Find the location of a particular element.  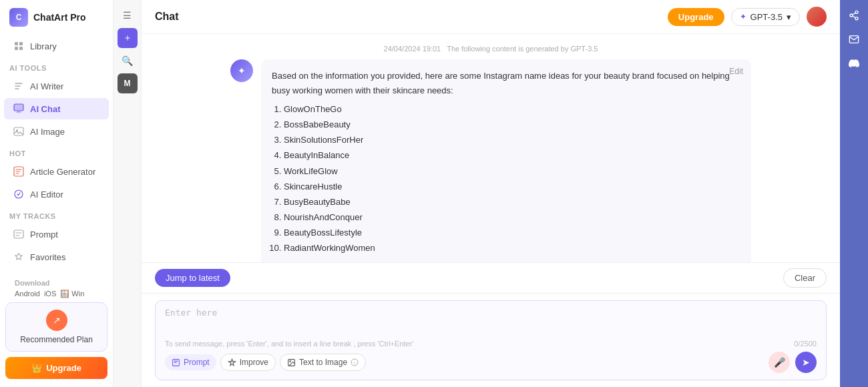

header-right: Upgrade ✦ GPT-3.5 ▾ is located at coordinates (747, 17).